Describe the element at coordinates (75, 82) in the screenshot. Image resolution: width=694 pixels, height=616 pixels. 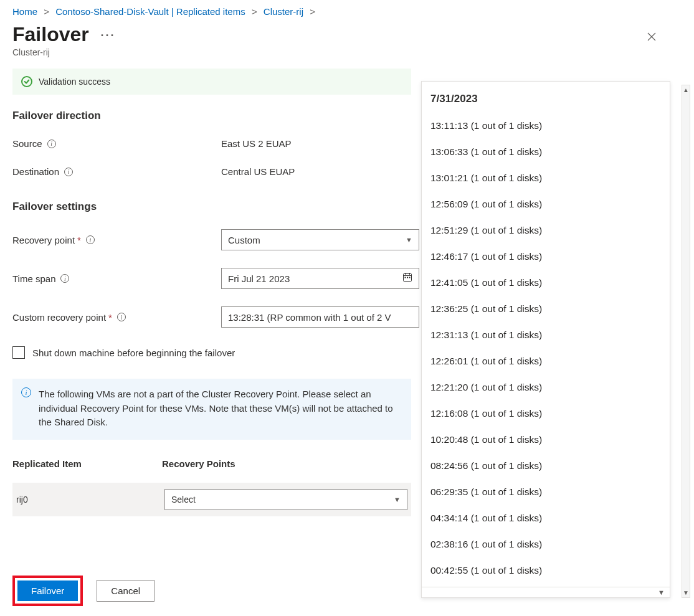
I see `validation-success-text: Validation success` at that location.